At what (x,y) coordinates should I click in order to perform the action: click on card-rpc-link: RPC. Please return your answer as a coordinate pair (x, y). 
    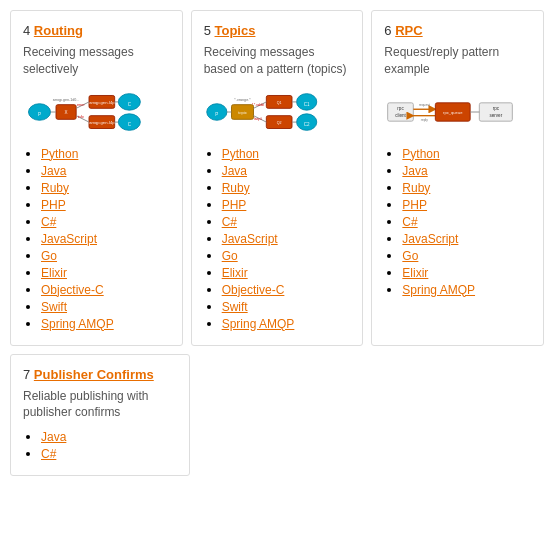
    Looking at the image, I should click on (408, 30).